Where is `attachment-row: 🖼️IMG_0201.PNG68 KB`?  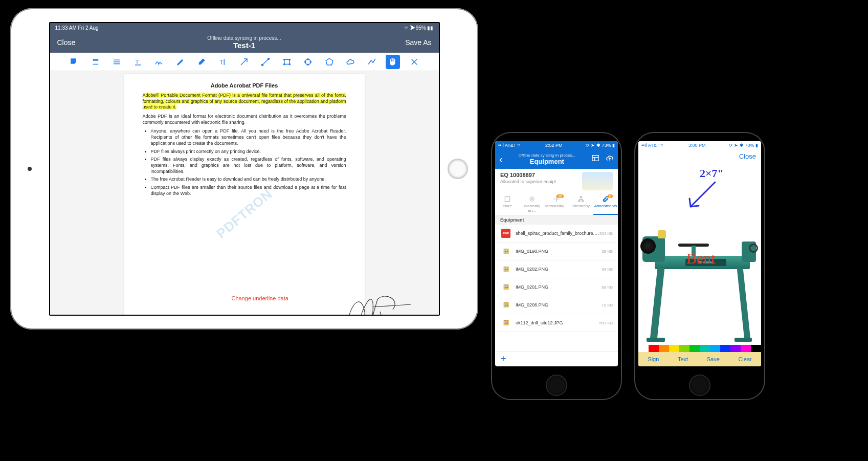 attachment-row: 🖼️IMG_0201.PNG68 KB is located at coordinates (557, 288).